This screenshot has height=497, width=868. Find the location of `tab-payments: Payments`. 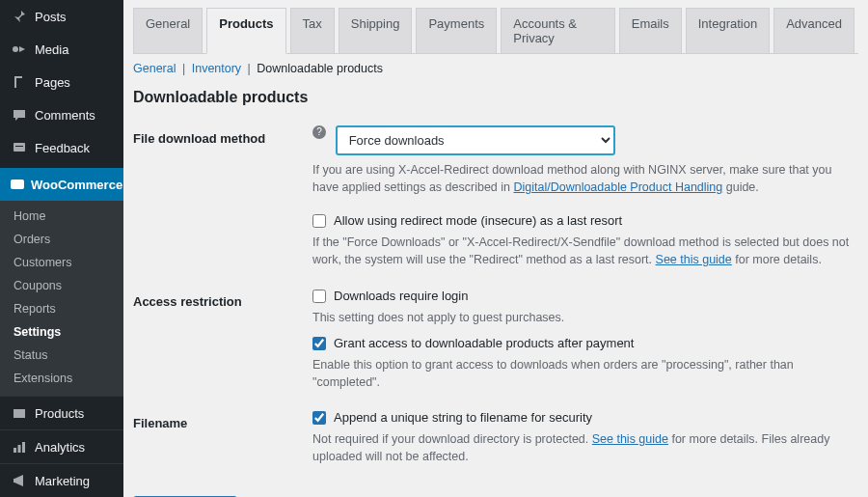

tab-payments: Payments is located at coordinates (456, 31).